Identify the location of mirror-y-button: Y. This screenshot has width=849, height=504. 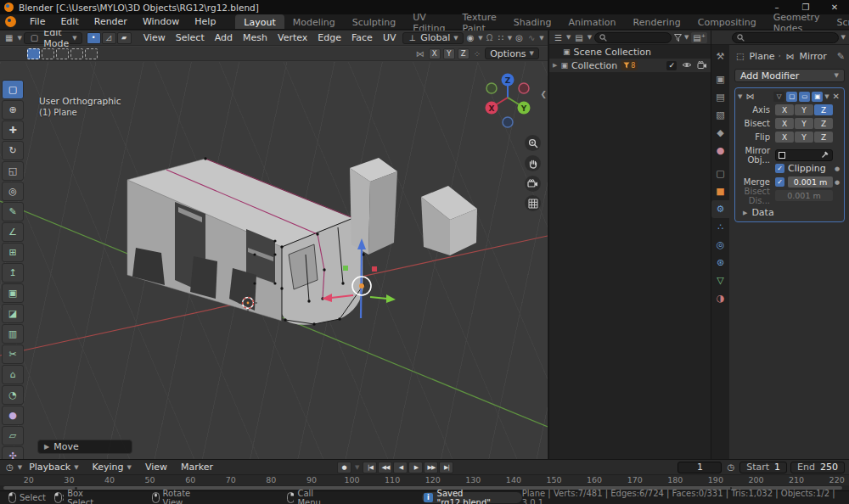
(449, 54).